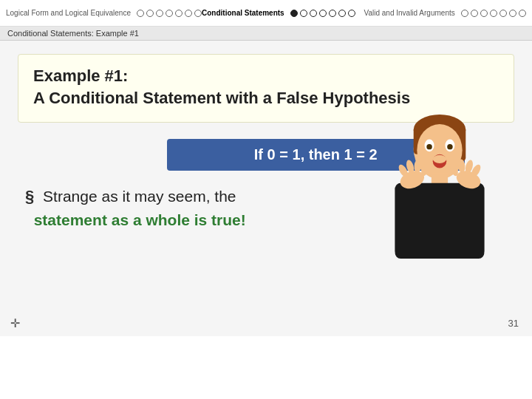  Describe the element at coordinates (440, 211) in the screenshot. I see `person-svg` at that location.